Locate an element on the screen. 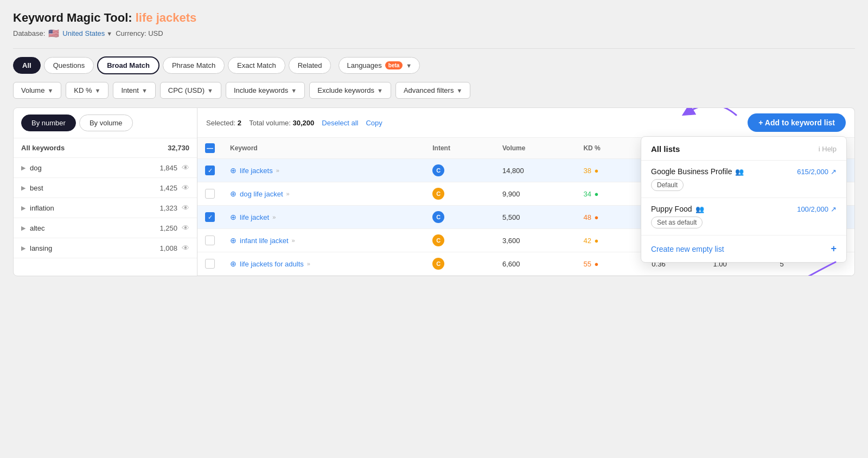 This screenshot has height=458, width=868. list-item-google-business: Google Business Profile 👥 615/2,000 ↗ De… is located at coordinates (744, 179).